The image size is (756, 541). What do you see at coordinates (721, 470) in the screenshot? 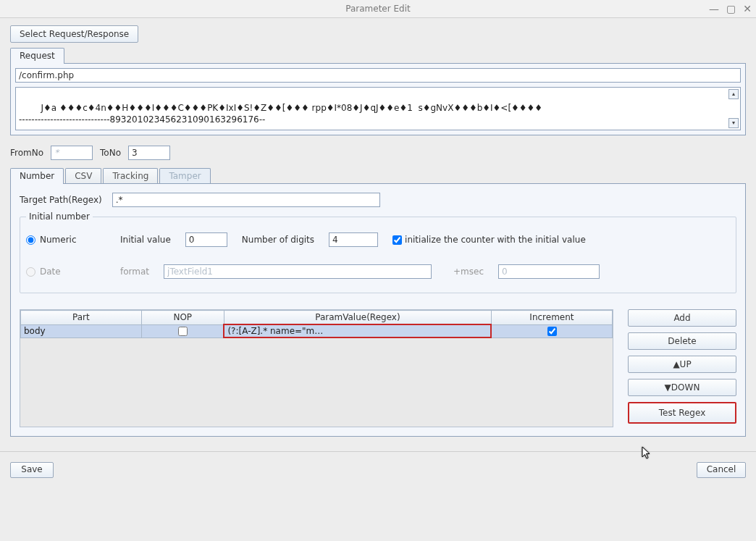
I see `cancel-button: Cancel` at bounding box center [721, 470].